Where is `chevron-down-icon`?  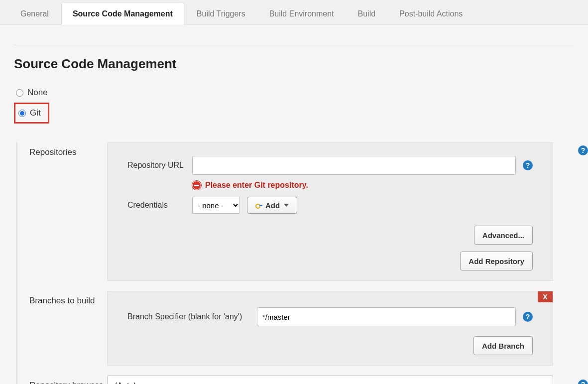
chevron-down-icon is located at coordinates (286, 205).